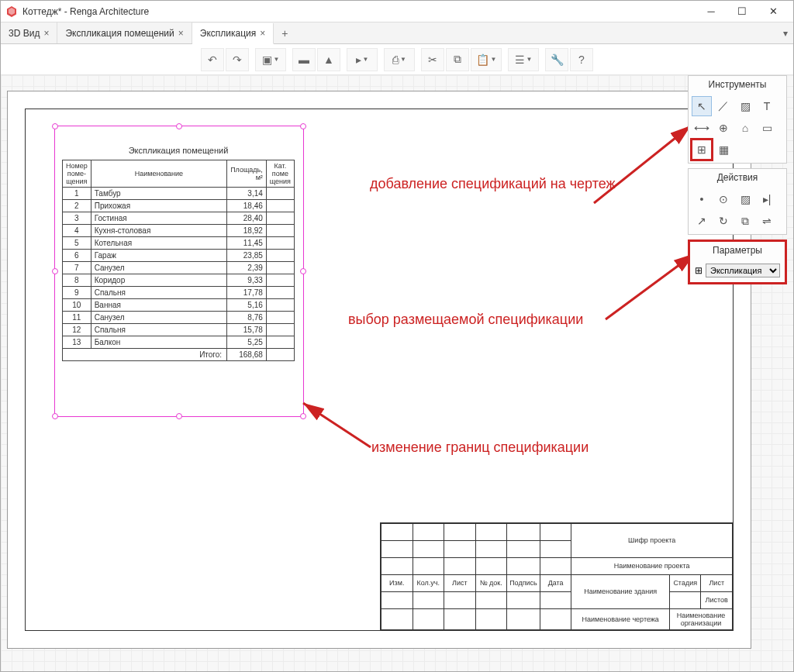 This screenshot has height=672, width=794. What do you see at coordinates (745, 199) in the screenshot?
I see `action-snap: ▨` at bounding box center [745, 199].